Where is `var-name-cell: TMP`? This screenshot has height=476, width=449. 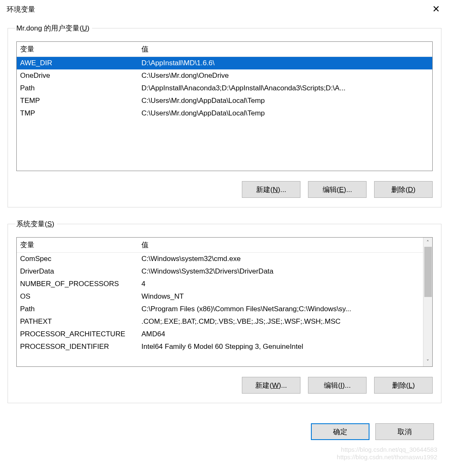 var-name-cell: TMP is located at coordinates (77, 113).